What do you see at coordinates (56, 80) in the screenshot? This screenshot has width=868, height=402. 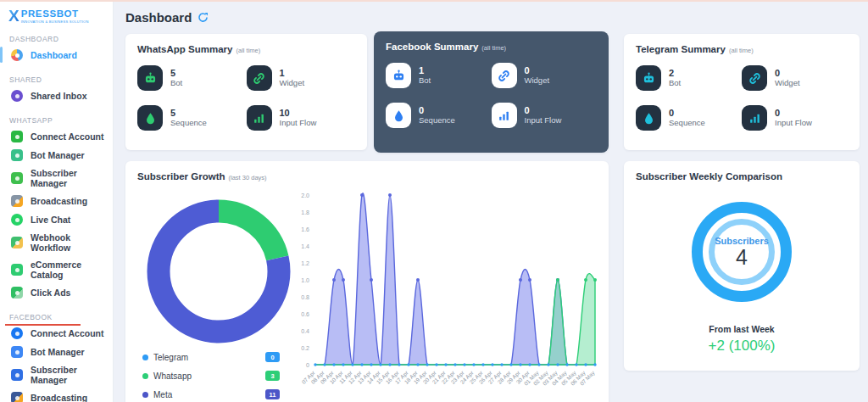 I see `sidebar-section-shared: SHARED` at bounding box center [56, 80].